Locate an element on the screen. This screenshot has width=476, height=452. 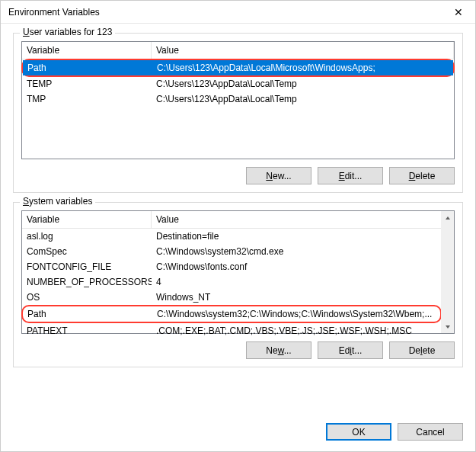
table-row: Path C:\Users\123\AppData\Local\Microsof… is located at coordinates (238, 68).